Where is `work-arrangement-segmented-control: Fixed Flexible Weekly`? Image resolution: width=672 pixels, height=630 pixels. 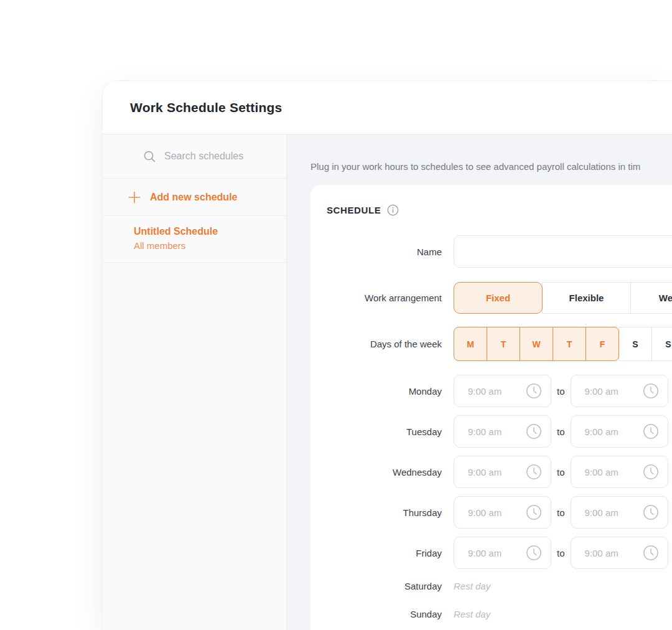
work-arrangement-segmented-control: Fixed Flexible Weekly is located at coordinates (562, 298).